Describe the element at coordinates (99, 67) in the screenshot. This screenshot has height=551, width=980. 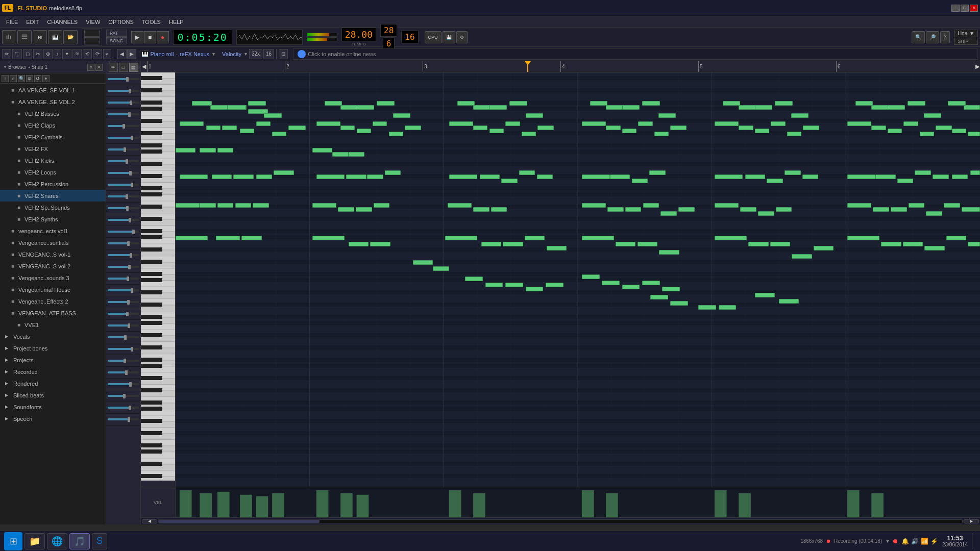
I see `browser-close-button: ✕` at that location.